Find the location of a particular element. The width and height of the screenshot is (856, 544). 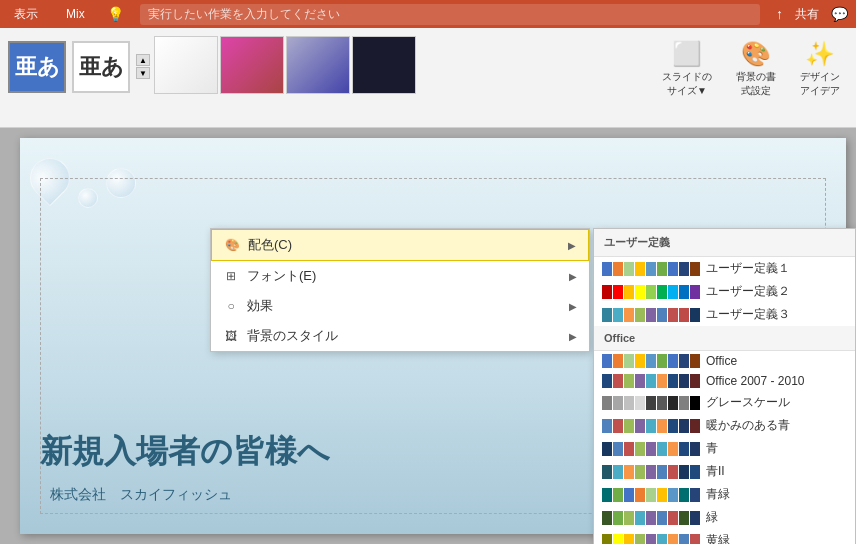

design-ideas-button: ✨ デザインアイデア is located at coordinates (820, 69).